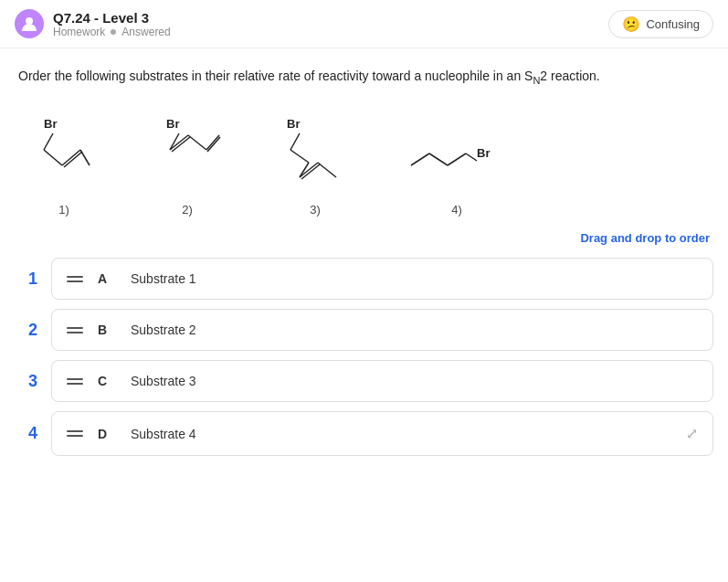  Describe the element at coordinates (315, 210) in the screenshot. I see `molecule-3-label: 3)` at that location.